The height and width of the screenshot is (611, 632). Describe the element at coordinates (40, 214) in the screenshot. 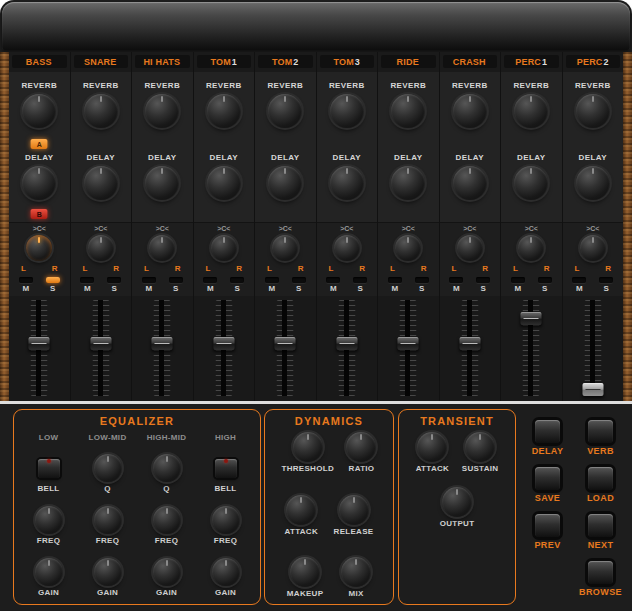

I see `badge-b: B` at that location.